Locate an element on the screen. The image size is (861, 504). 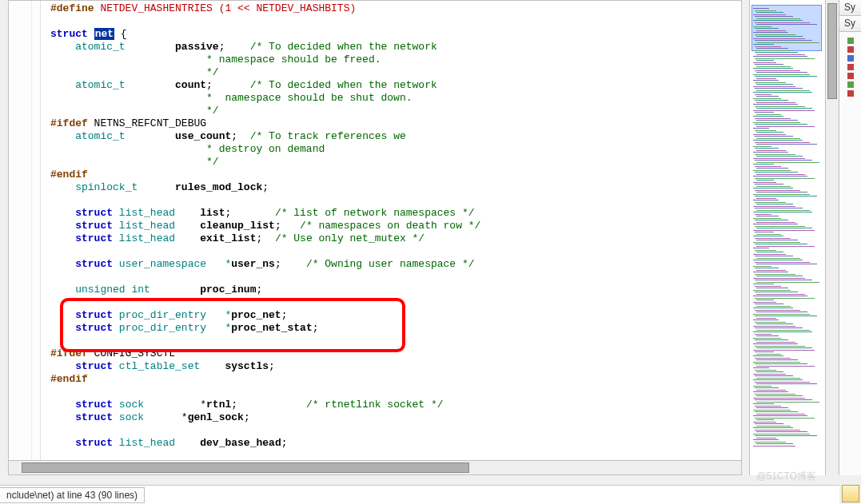
code-line: atomic_t passive; /* To decided when the… is located at coordinates (396, 47).